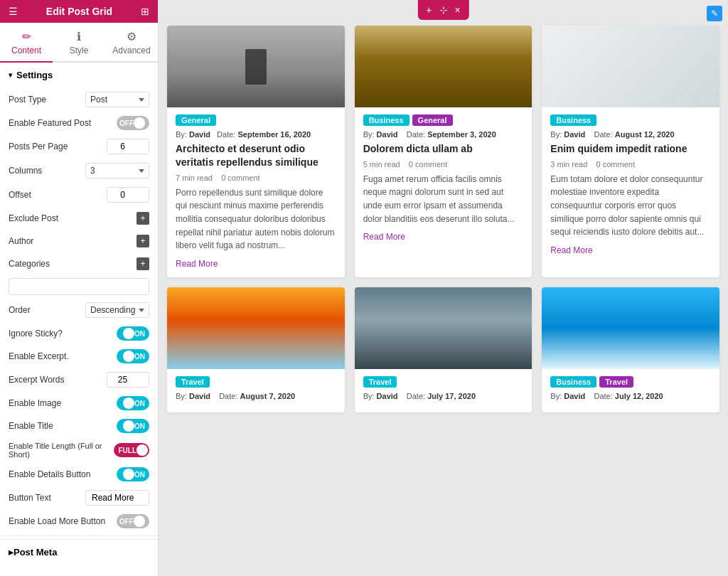  Describe the element at coordinates (380, 382) in the screenshot. I see `tag-travel-5: Travel` at that location.